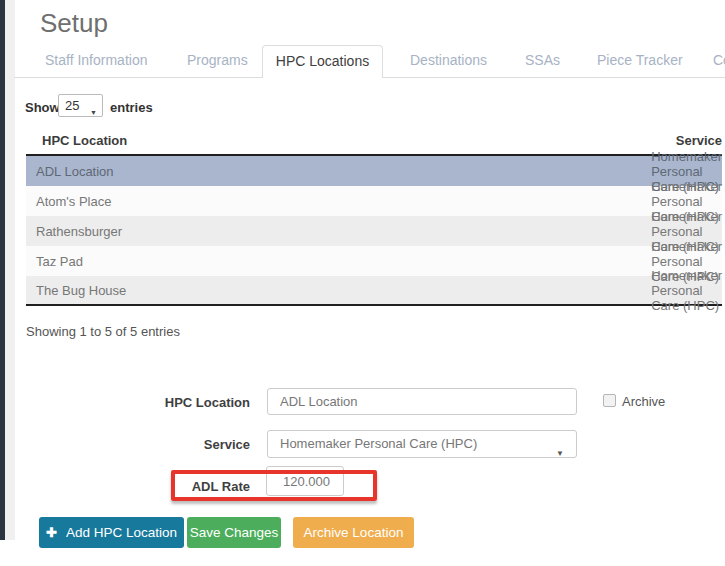 The image size is (725, 566). What do you see at coordinates (354, 532) in the screenshot?
I see `archive-location-button: Archive Location` at bounding box center [354, 532].